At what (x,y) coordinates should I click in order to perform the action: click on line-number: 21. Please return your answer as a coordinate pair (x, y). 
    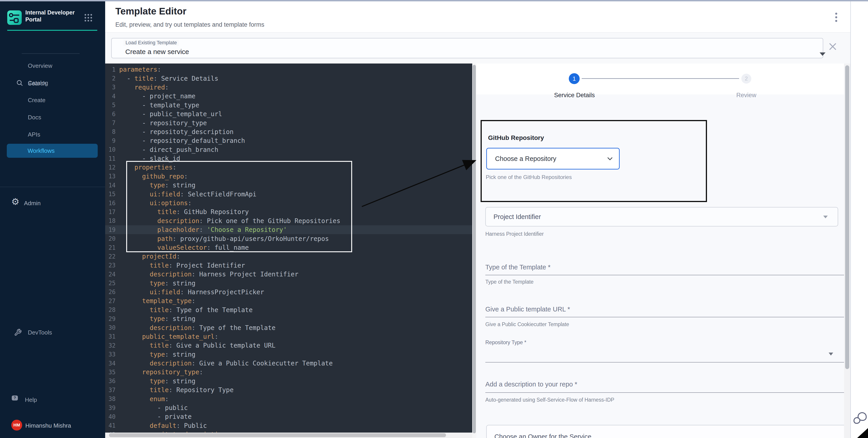
    Looking at the image, I should click on (111, 248).